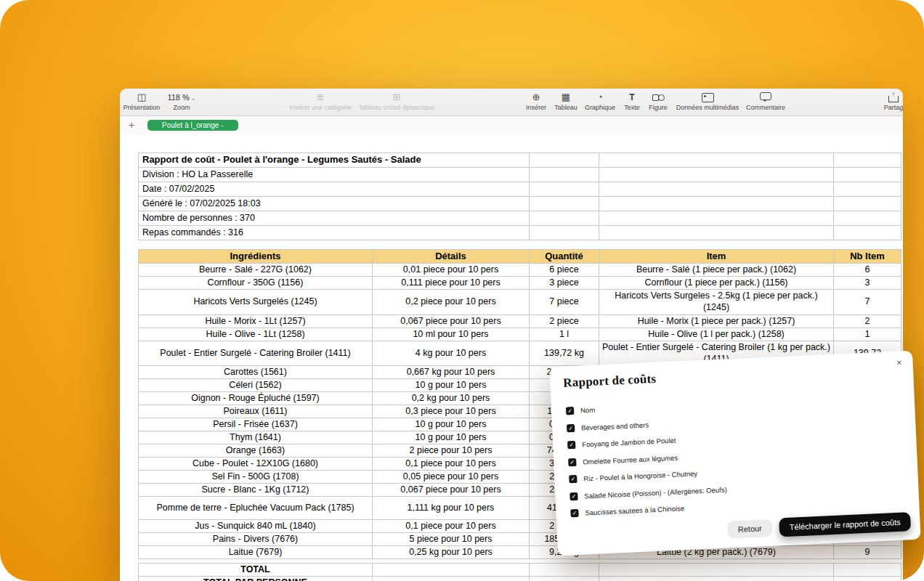  What do you see at coordinates (899, 362) in the screenshot?
I see `close-icon: ×` at bounding box center [899, 362].